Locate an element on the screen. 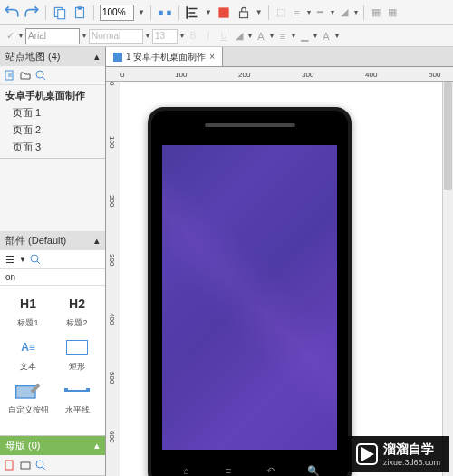 This screenshot has height=476, width=453. scrollbar-thumb is located at coordinates (448, 136).